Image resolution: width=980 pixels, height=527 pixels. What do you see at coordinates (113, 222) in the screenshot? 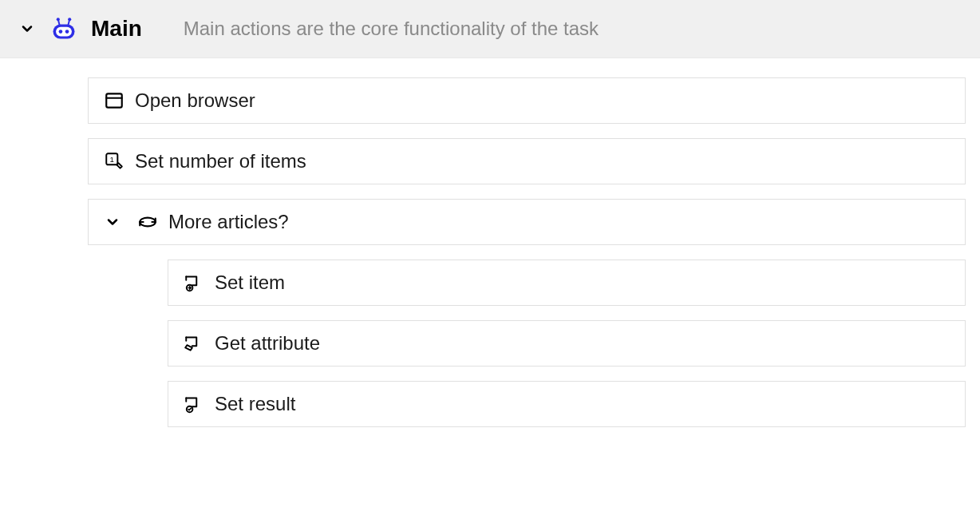
I see `collapse-loop-button` at bounding box center [113, 222].